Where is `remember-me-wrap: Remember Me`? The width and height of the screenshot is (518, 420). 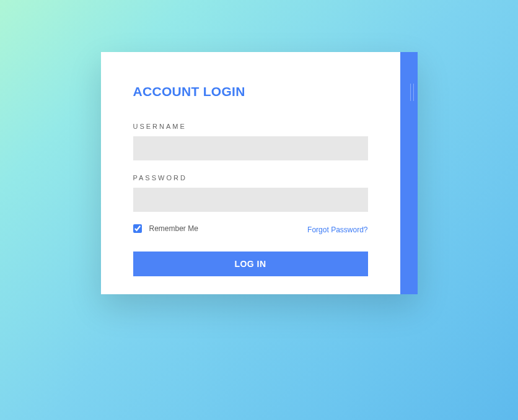
remember-me-wrap: Remember Me is located at coordinates (166, 229).